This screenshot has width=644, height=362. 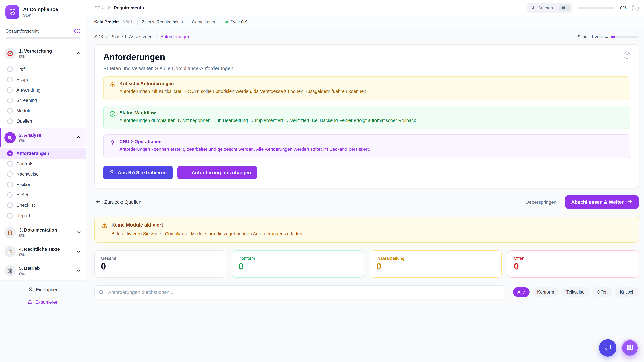 What do you see at coordinates (217, 173) in the screenshot?
I see `add-requirement-button: Anforderung hinzufuegen` at bounding box center [217, 173].